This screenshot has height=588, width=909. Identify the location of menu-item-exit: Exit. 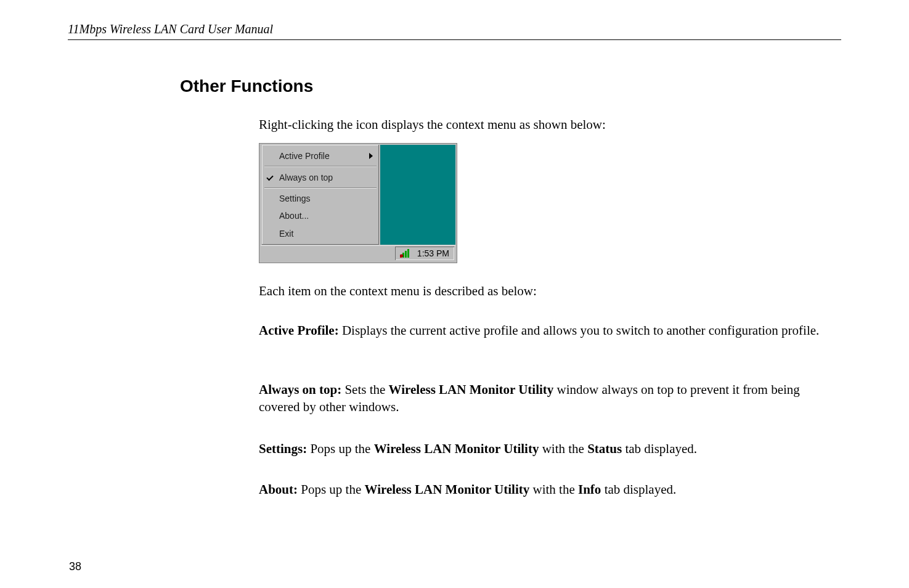
(320, 234).